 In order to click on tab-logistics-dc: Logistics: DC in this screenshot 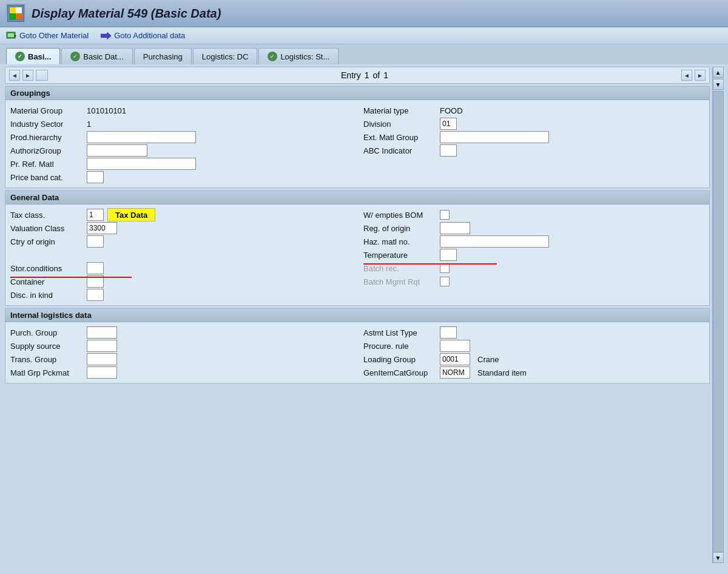, I will do `click(226, 56)`.